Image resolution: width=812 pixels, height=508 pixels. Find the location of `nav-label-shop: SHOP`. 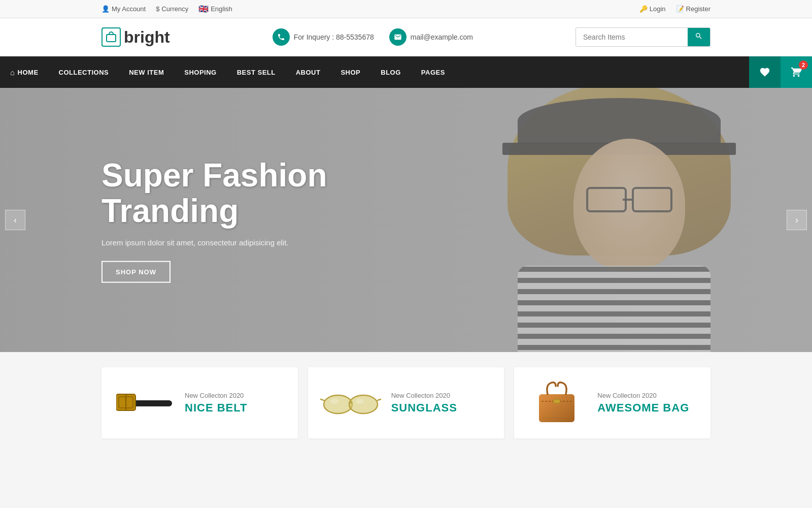

nav-label-shop: SHOP is located at coordinates (350, 72).